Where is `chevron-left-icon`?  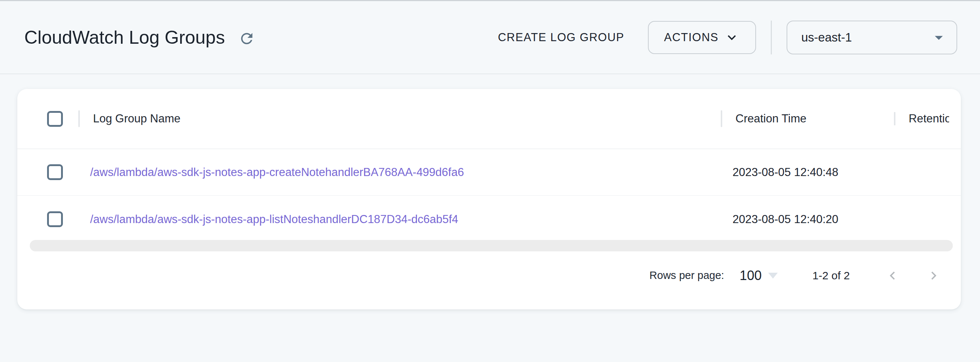 chevron-left-icon is located at coordinates (892, 276).